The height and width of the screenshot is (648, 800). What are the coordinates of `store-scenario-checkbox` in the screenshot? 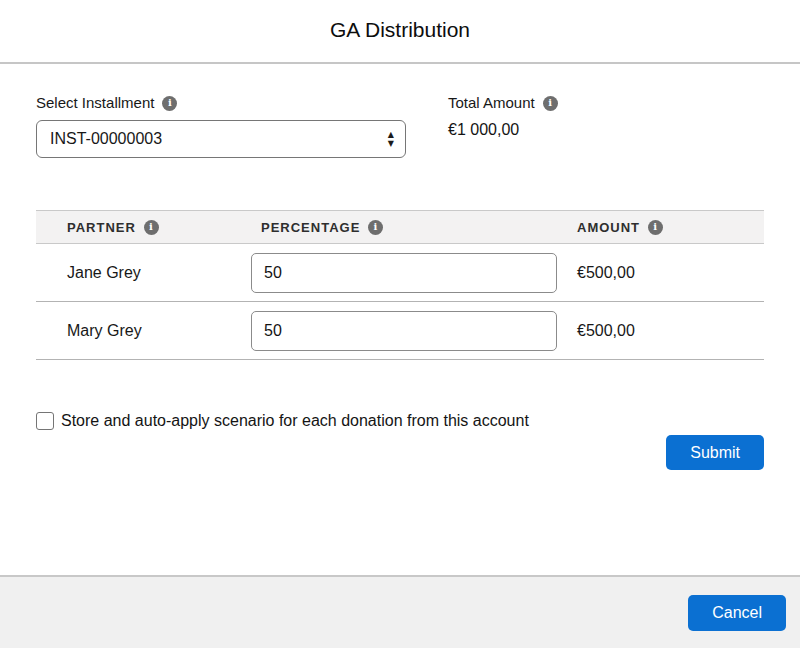 It's located at (45, 421).